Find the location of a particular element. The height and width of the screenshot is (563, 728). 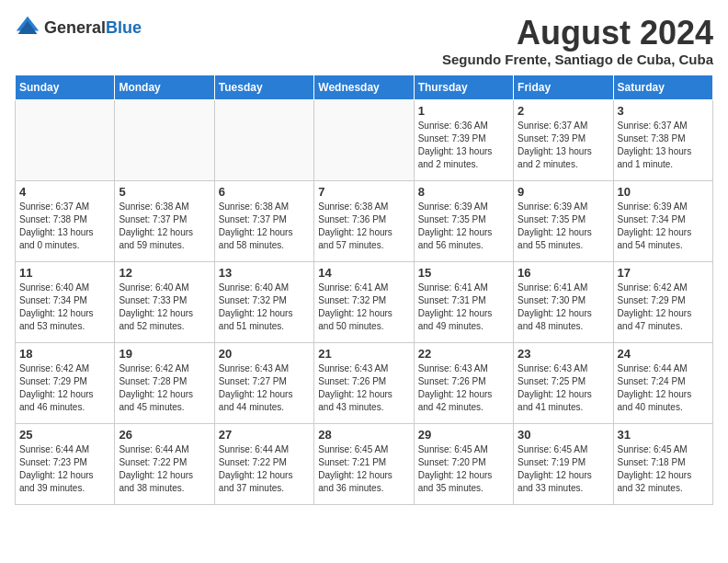

calendar-cell: 12Sunrise: 6:40 AM Sunset: 7:33 PM Dayli… is located at coordinates (165, 302).